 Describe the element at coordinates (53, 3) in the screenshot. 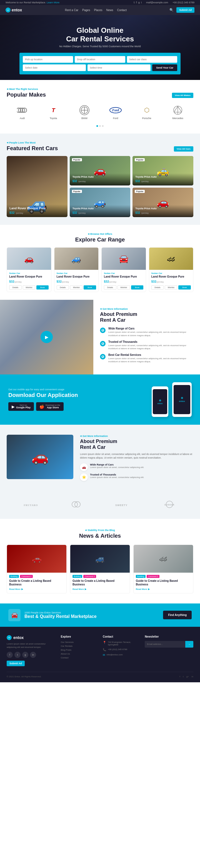

I see `learn-more-link: Learn More` at that location.